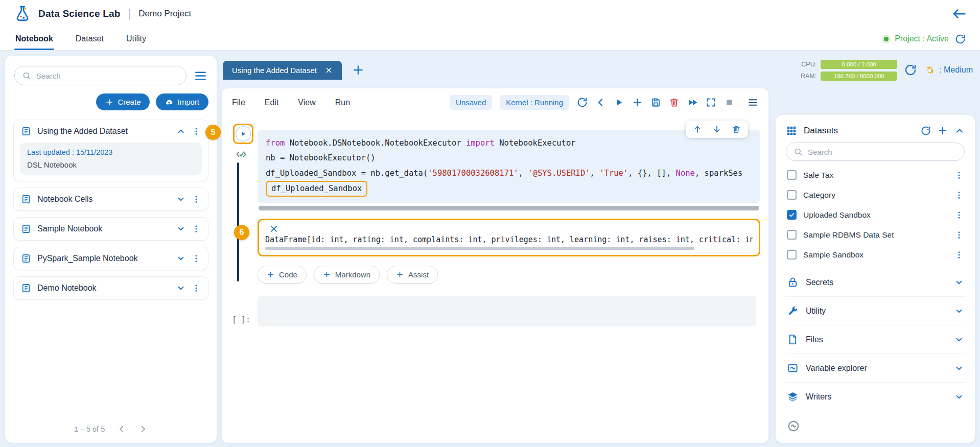 This screenshot has width=980, height=447. What do you see at coordinates (930, 70) in the screenshot?
I see `gear-icon` at bounding box center [930, 70].